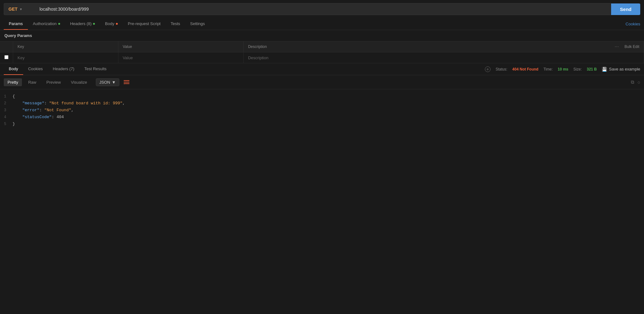  What do you see at coordinates (114, 82) in the screenshot?
I see `format-select-chevron: ▼` at bounding box center [114, 82].